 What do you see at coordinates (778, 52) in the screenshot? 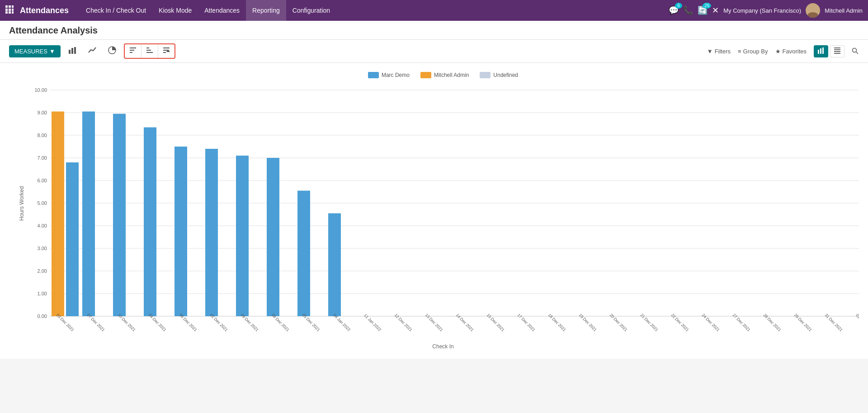
I see `favorites-icon: ★` at bounding box center [778, 52].